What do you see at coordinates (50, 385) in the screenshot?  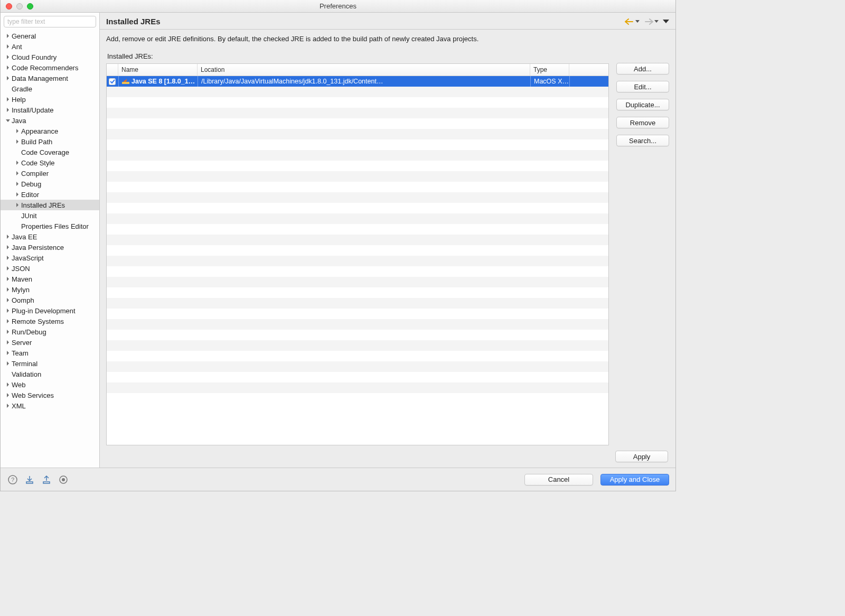 I see `sidebar-item-web: Web` at bounding box center [50, 385].